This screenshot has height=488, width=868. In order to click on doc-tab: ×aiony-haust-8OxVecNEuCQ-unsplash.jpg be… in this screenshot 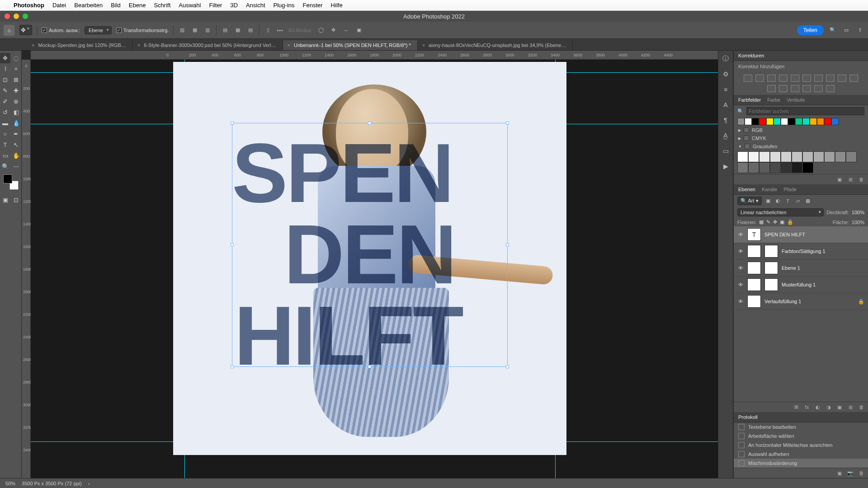, I will do `click(495, 45)`.